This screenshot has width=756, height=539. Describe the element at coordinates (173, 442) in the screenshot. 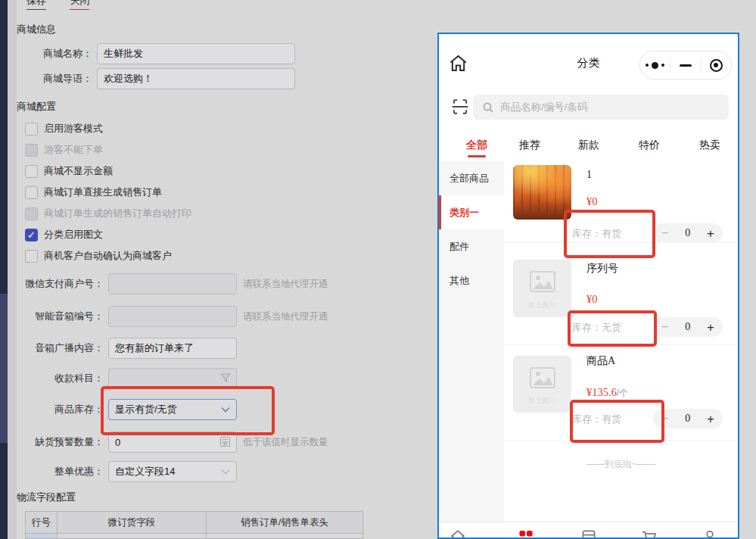

I see `shortage-warn-input` at that location.